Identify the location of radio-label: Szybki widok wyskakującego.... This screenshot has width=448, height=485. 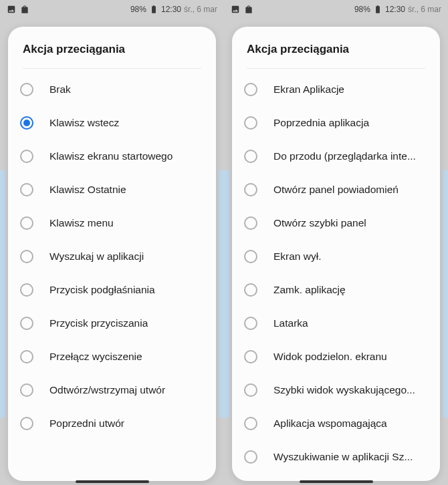
(344, 390).